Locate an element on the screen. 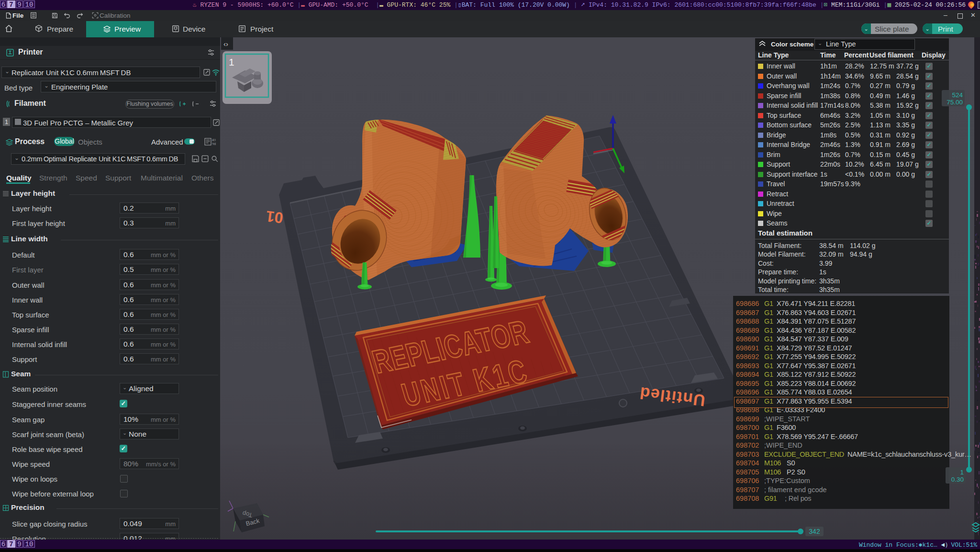 The width and height of the screenshot is (980, 552). svg-text: A% is located at coordinates (214, 140).